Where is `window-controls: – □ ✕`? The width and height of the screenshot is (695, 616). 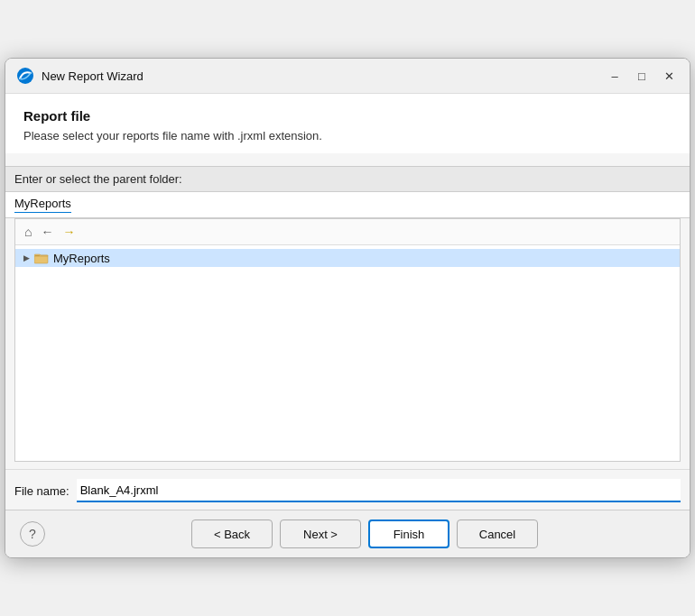
window-controls: – □ ✕ is located at coordinates (642, 76).